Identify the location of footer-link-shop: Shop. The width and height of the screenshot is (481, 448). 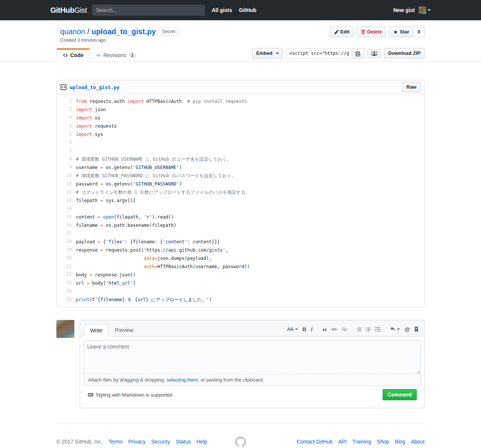
(383, 442).